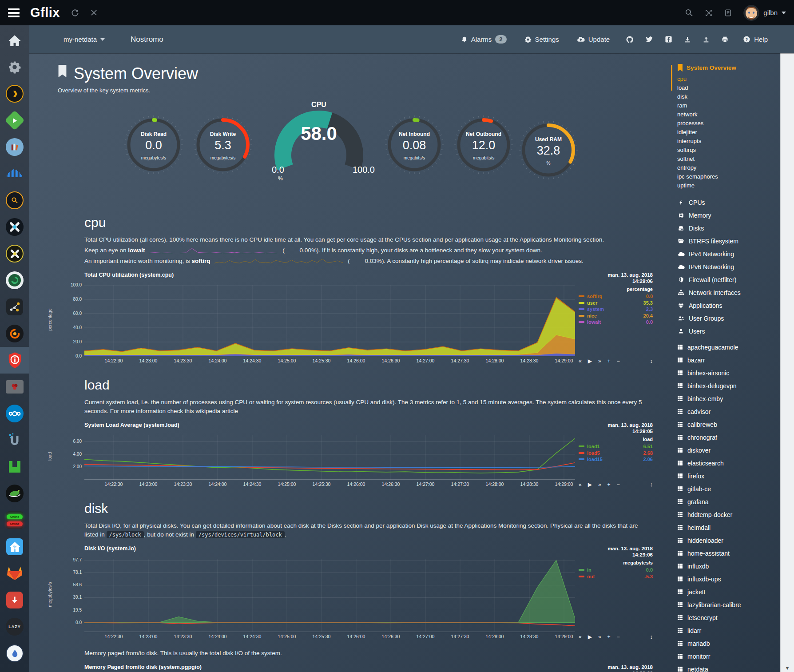 This screenshot has height=672, width=794. Describe the element at coordinates (729, 489) in the screenshot. I see `sidebar-app-gitlab-ce: gitlab-ce` at that location.